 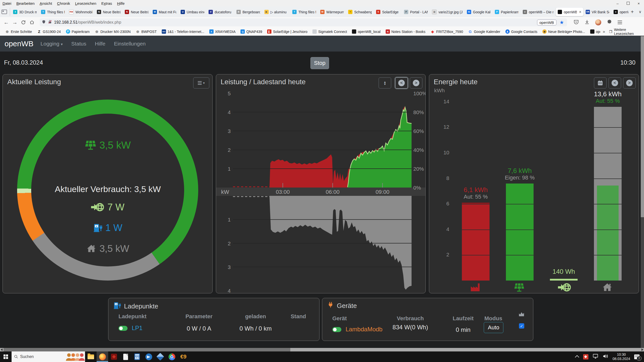 I want to click on nav-hilfe: Hilfe, so click(x=100, y=44).